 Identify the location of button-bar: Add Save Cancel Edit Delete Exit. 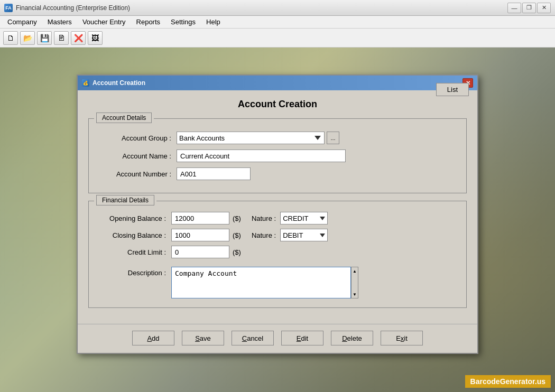
(278, 338).